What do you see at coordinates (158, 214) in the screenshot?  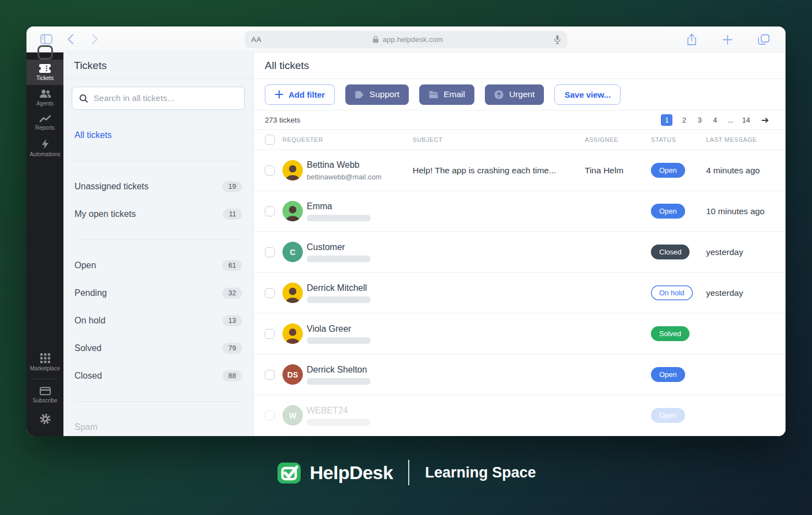 I see `view-my-open-tickets: My open tickets 11` at bounding box center [158, 214].